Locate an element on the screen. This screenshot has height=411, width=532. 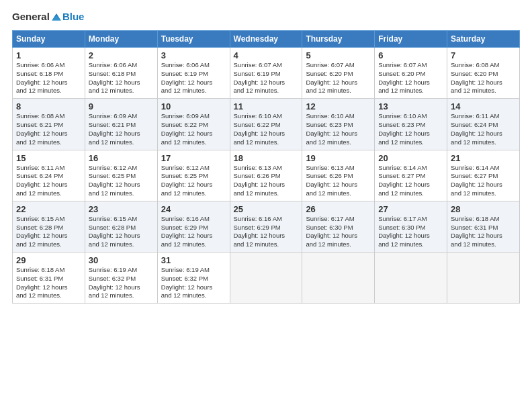
day-info: Sunrise: 6:12 AM Sunset: 6:25 PM Dayligh… is located at coordinates (193, 181).